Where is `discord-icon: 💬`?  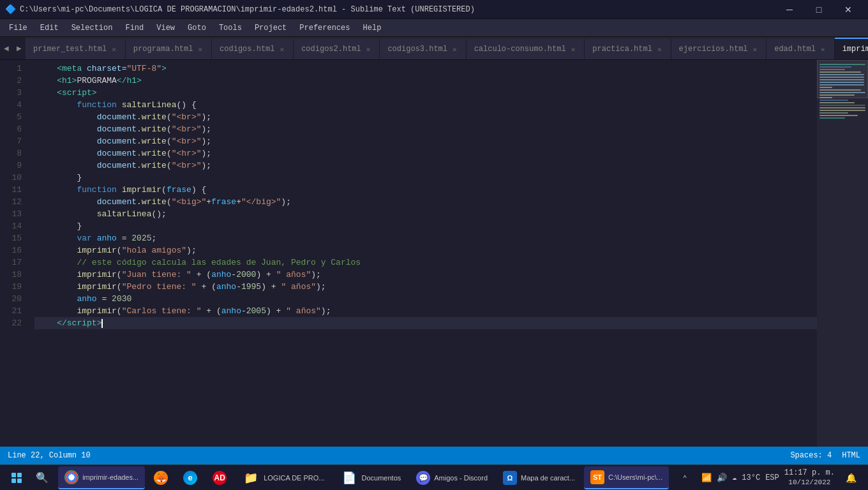
discord-icon: 💬 is located at coordinates (423, 478).